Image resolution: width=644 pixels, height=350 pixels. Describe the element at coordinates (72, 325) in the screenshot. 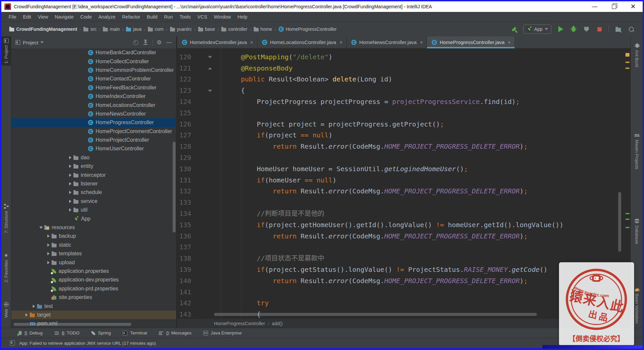

I see `tree-horizontal-scrollbar` at that location.